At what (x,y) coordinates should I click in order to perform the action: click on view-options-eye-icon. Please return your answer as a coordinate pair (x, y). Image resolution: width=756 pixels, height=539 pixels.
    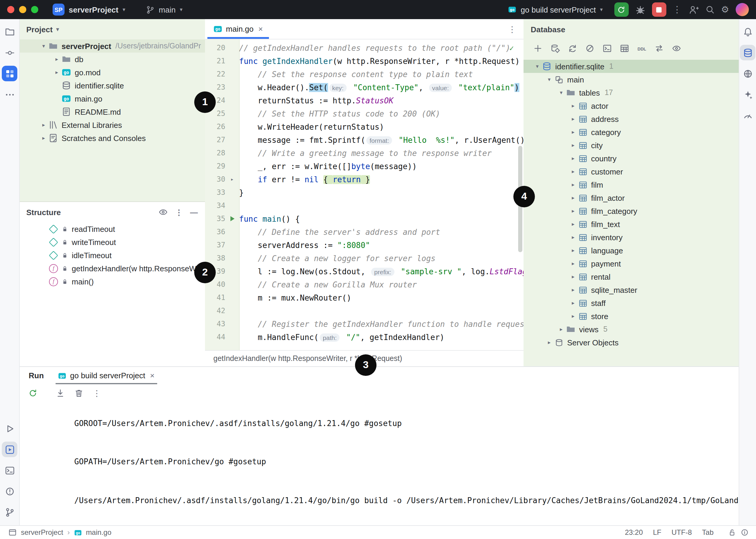
    Looking at the image, I should click on (163, 212).